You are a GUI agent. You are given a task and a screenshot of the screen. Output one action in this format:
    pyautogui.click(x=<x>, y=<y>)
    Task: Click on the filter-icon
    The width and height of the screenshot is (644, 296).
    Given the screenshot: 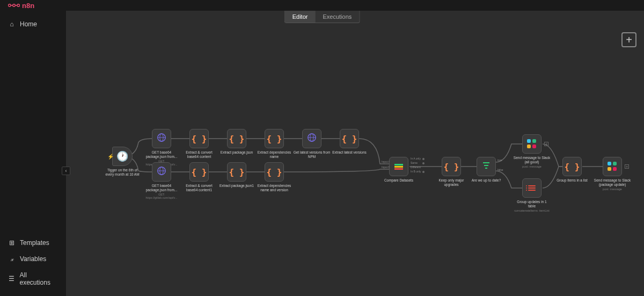 What is the action you would take?
    pyautogui.click(x=486, y=167)
    